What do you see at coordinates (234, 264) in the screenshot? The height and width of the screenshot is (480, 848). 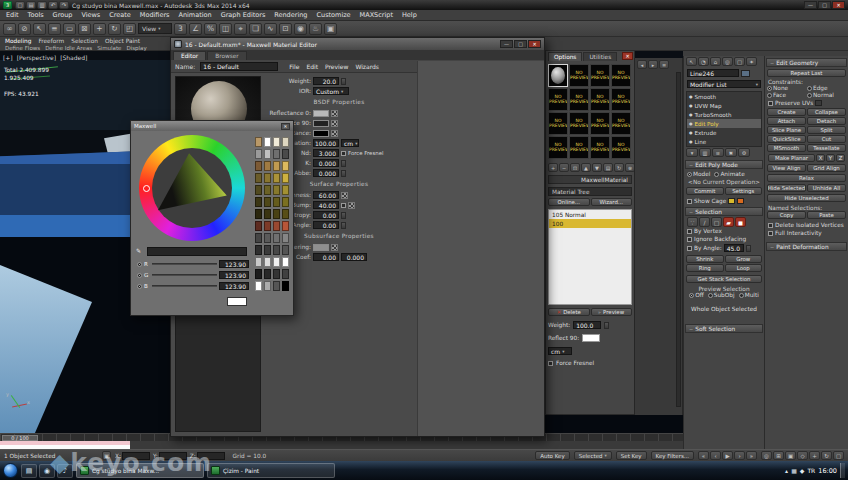 I see `channel-value: 123.90` at bounding box center [234, 264].